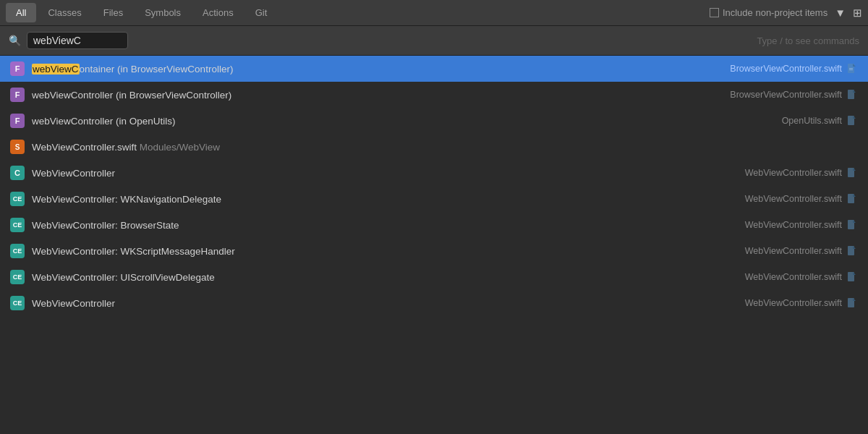 The width and height of the screenshot is (868, 434). Describe the element at coordinates (434, 199) in the screenshot. I see `result-item-5: CE WebViewController: WKNavigationDelega…` at that location.